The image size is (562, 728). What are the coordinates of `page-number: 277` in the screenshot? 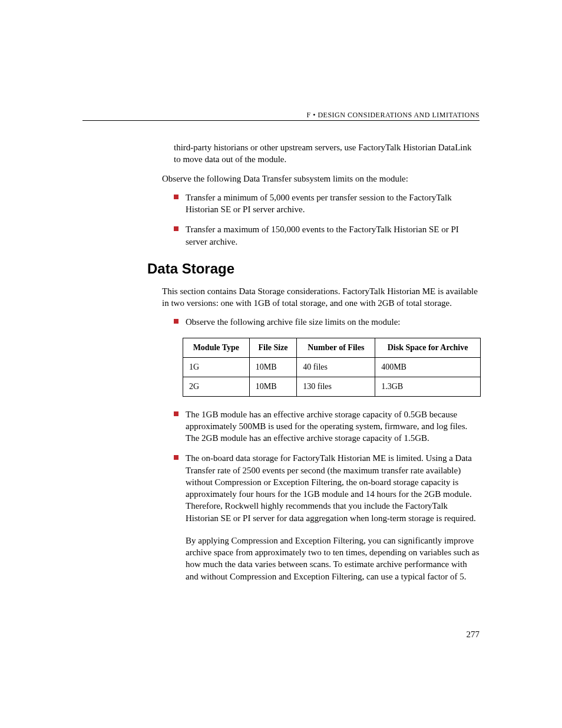 It's located at (474, 634).